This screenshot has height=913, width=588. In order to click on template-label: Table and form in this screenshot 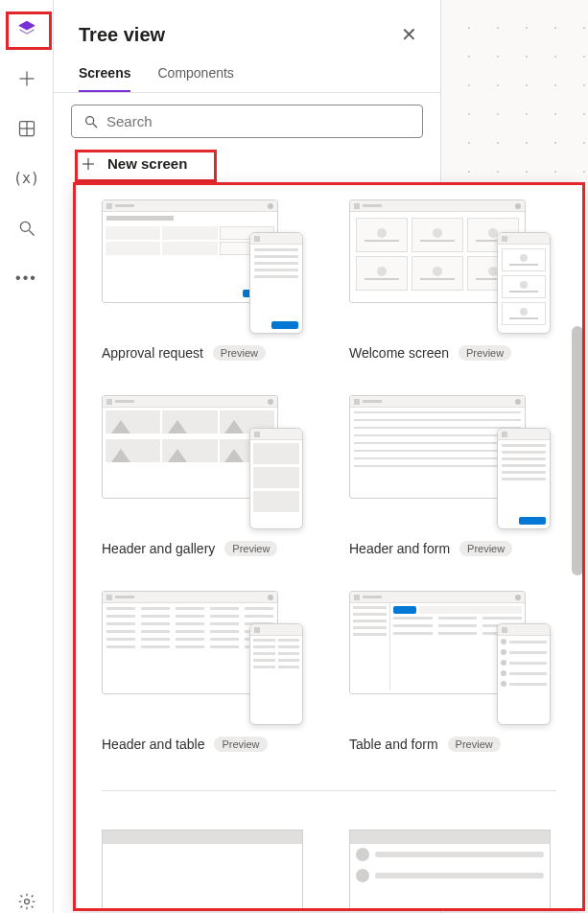, I will do `click(393, 744)`.